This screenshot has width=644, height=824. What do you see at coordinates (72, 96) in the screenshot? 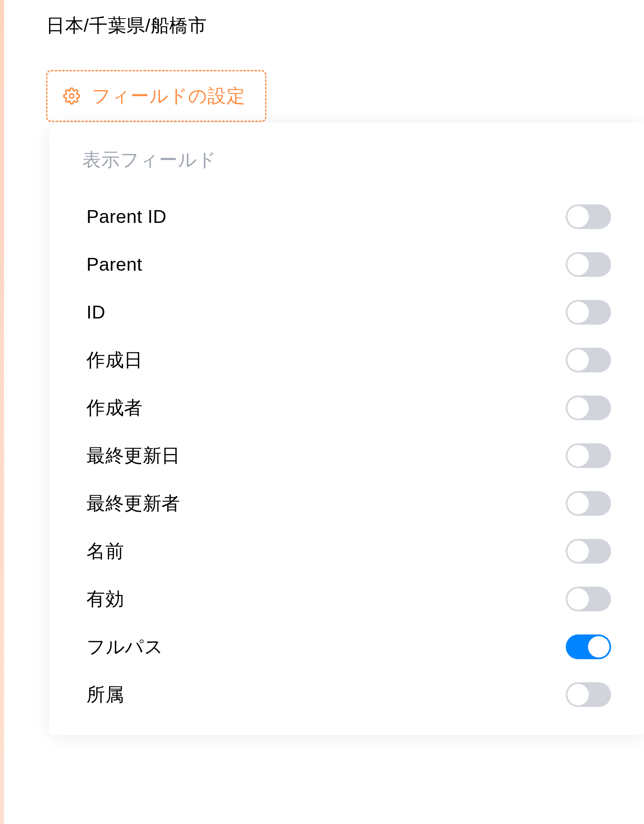
I see `gear-icon` at bounding box center [72, 96].